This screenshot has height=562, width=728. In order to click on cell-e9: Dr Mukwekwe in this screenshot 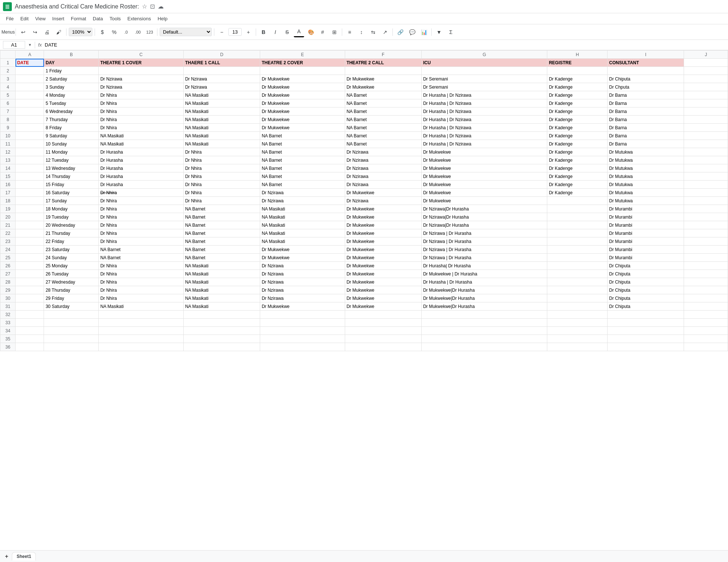, I will do `click(302, 128)`.